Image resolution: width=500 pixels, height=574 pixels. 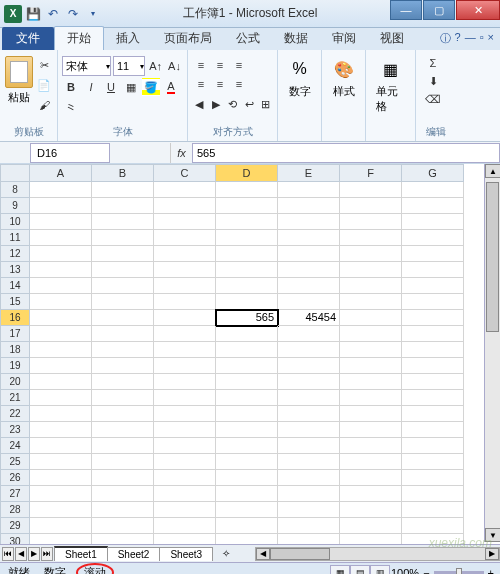 I want to click on cell-F27, so click(x=371, y=494).